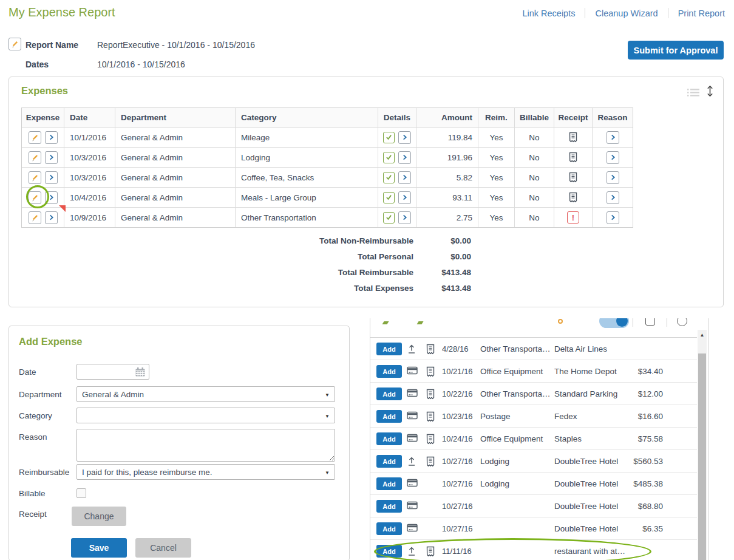 Image resolution: width=734 pixels, height=560 pixels. I want to click on edit-report-name-button, so click(15, 44).